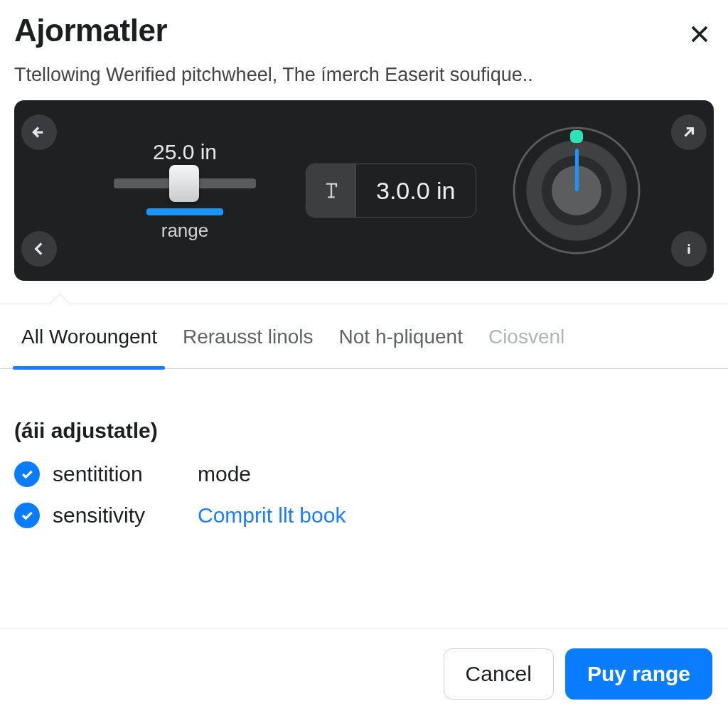 Image resolution: width=728 pixels, height=728 pixels. Describe the element at coordinates (94, 336) in the screenshot. I see `tab-all: All Woroungent` at that location.